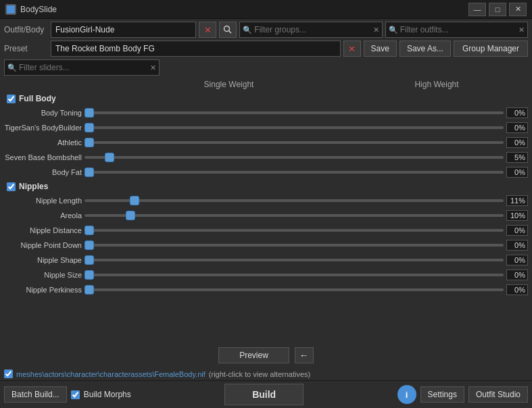 This screenshot has height=408, width=532. Describe the element at coordinates (407, 394) in the screenshot. I see `info-button: i` at that location.